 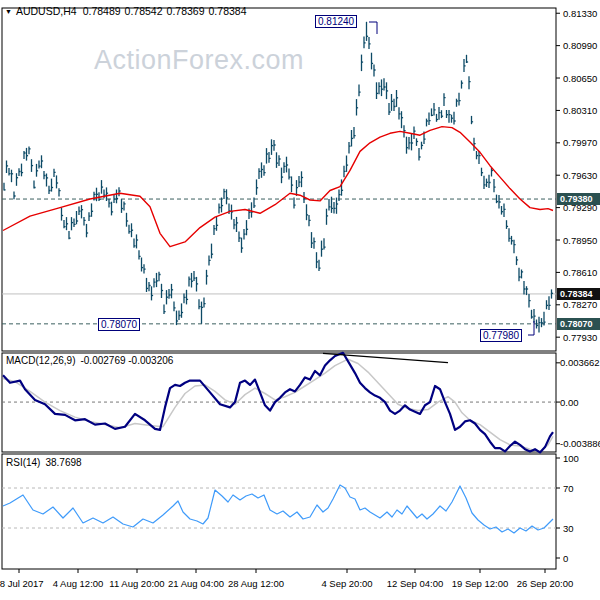 What do you see at coordinates (8, 12) in the screenshot?
I see `symbol-dropdown-icon: ▼` at bounding box center [8, 12].